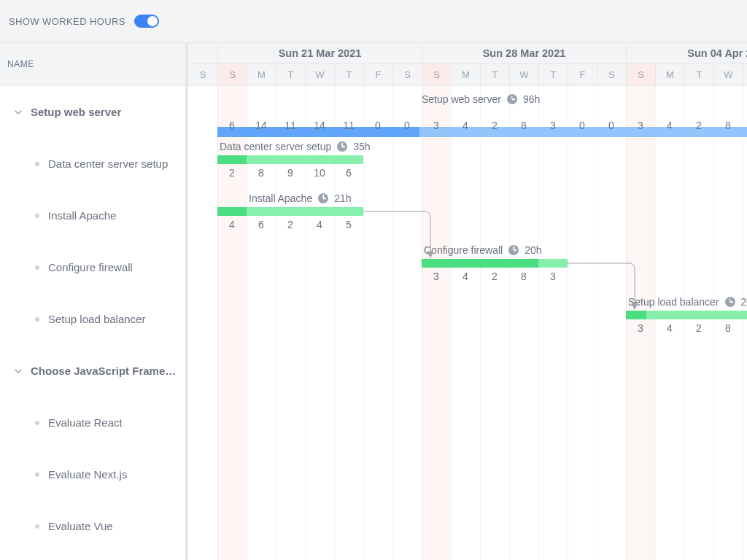 The image size is (747, 560). I want to click on task-label: Evaluate Vue, so click(80, 526).